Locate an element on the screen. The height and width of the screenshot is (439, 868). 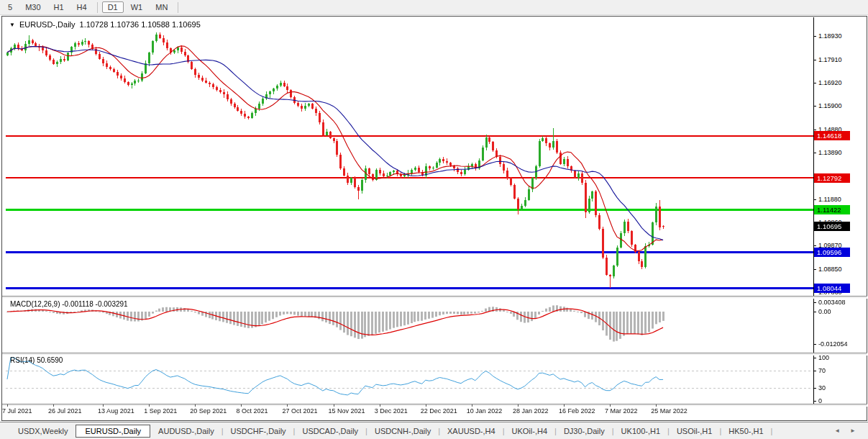
tab-usdcad-daily: USDCAD-,Daily is located at coordinates (330, 431).